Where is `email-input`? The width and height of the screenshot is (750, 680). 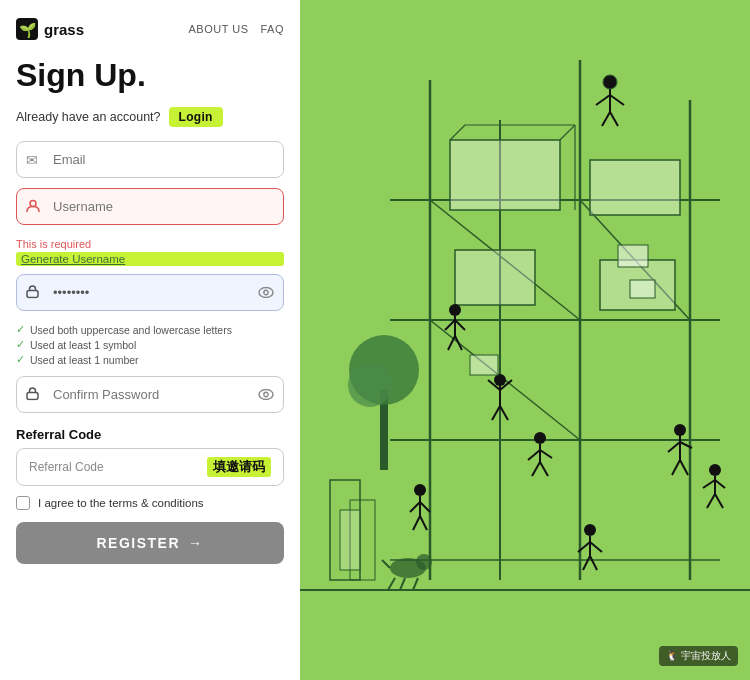 email-input is located at coordinates (150, 160).